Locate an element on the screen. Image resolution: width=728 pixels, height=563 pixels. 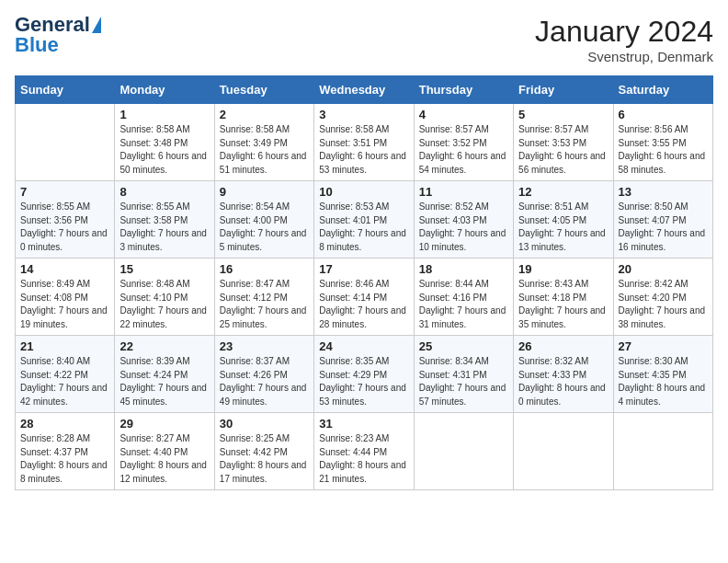
calendar-week-2: 7Sunrise: 8:55 AMSunset: 3:56 PMDaylight… is located at coordinates (364, 220).